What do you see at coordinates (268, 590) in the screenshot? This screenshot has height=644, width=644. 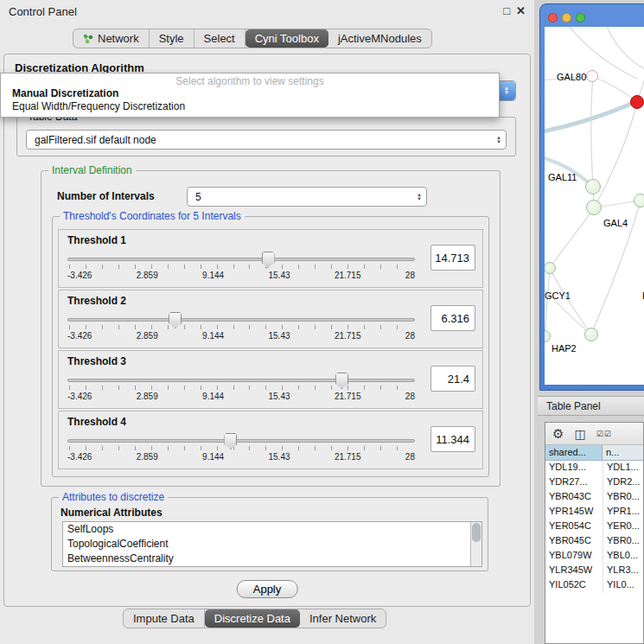 I see `apply-button: Apply` at bounding box center [268, 590].